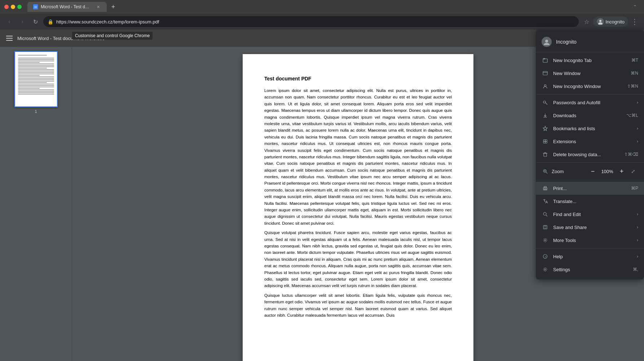  I want to click on bookmarks-label: Bookmarks and lists, so click(593, 128).